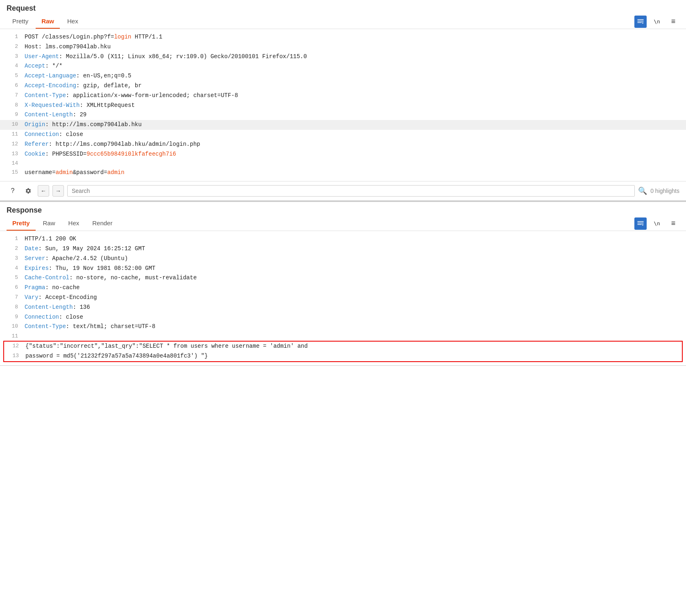 The width and height of the screenshot is (686, 616). What do you see at coordinates (352, 259) in the screenshot?
I see `line-content: Server: Apache/2.4.52 (Ubuntu)` at bounding box center [352, 259].